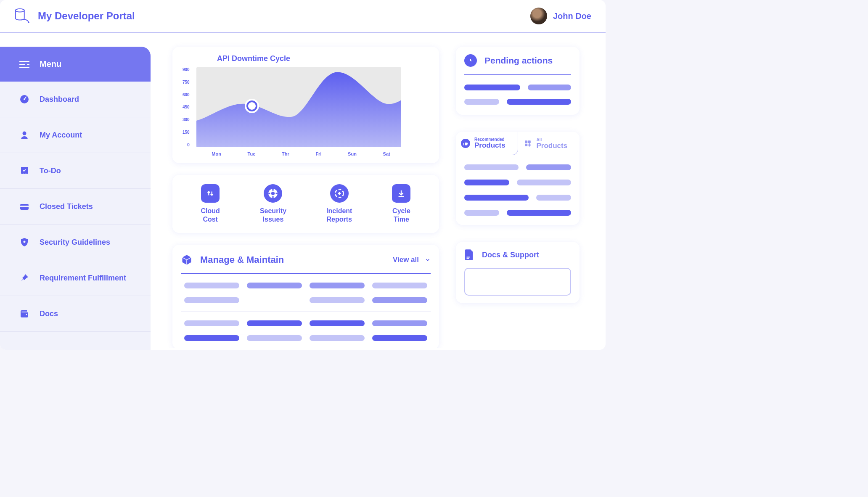 The height and width of the screenshot is (497, 868). I want to click on lifering-icon, so click(273, 193).